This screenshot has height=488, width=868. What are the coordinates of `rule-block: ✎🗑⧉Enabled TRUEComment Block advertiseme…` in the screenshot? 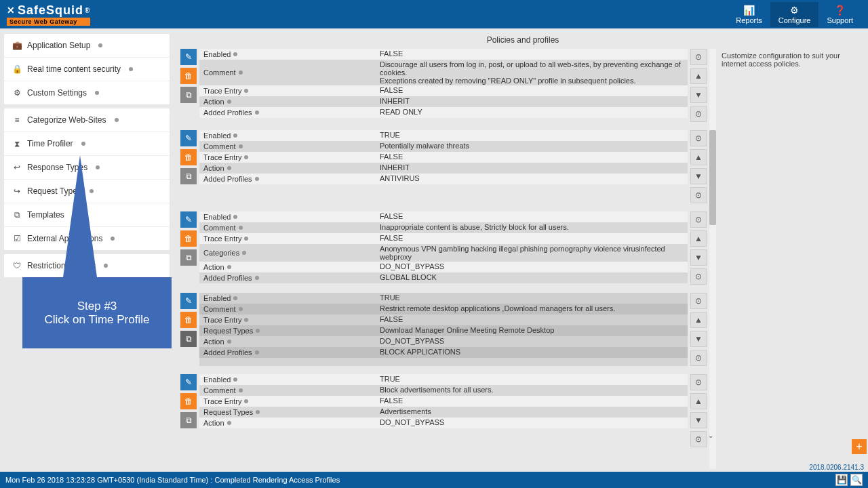 It's located at (443, 411).